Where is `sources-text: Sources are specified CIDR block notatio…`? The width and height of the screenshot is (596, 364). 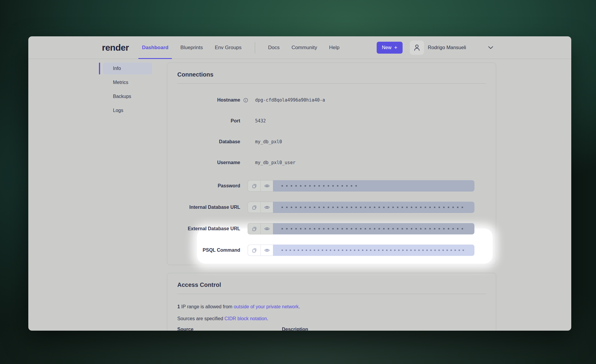
sources-text: Sources are specified CIDR block notatio… is located at coordinates (331, 319).